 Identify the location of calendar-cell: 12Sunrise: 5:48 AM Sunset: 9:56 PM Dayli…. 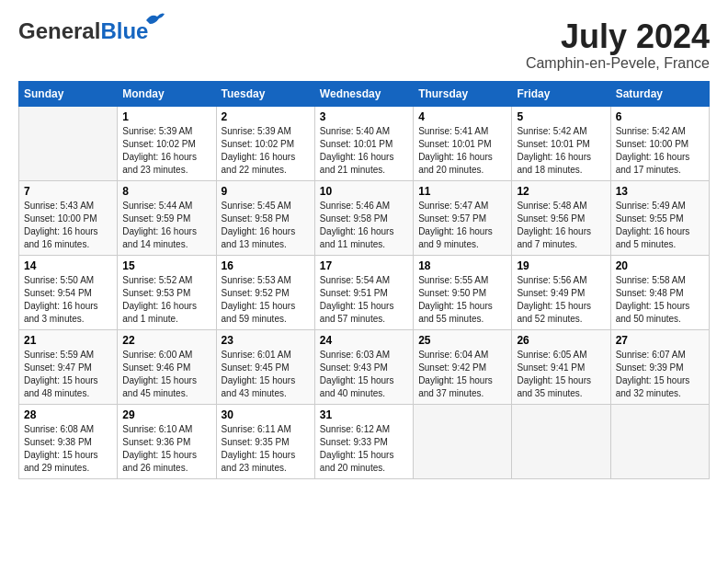
(561, 217).